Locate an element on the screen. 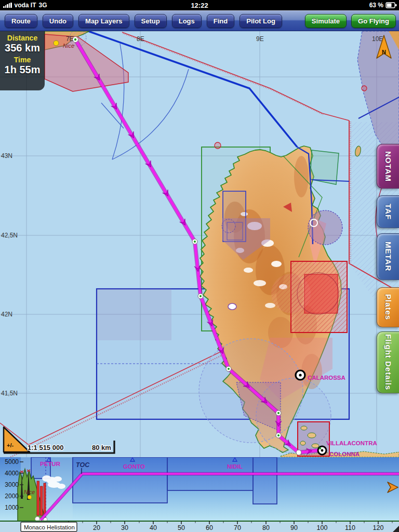  waypoint-colonna is located at coordinates (322, 450).